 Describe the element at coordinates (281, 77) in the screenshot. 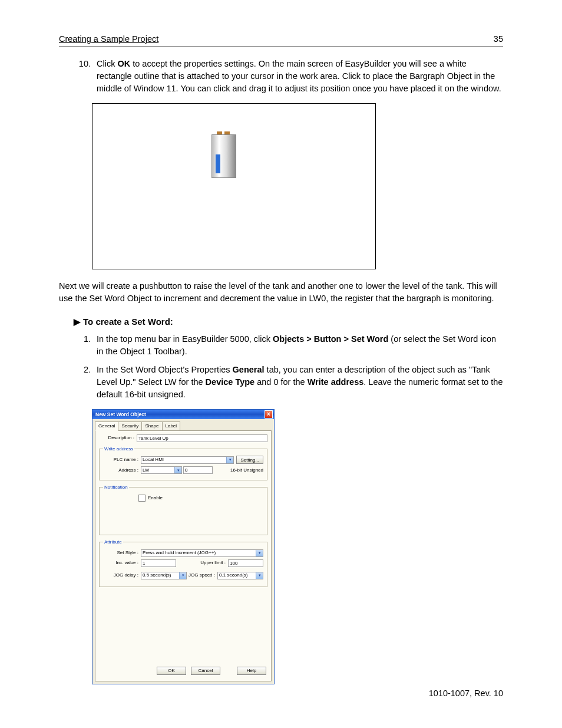

I see `step-list-1: Click OK to accept the properties settin…` at that location.